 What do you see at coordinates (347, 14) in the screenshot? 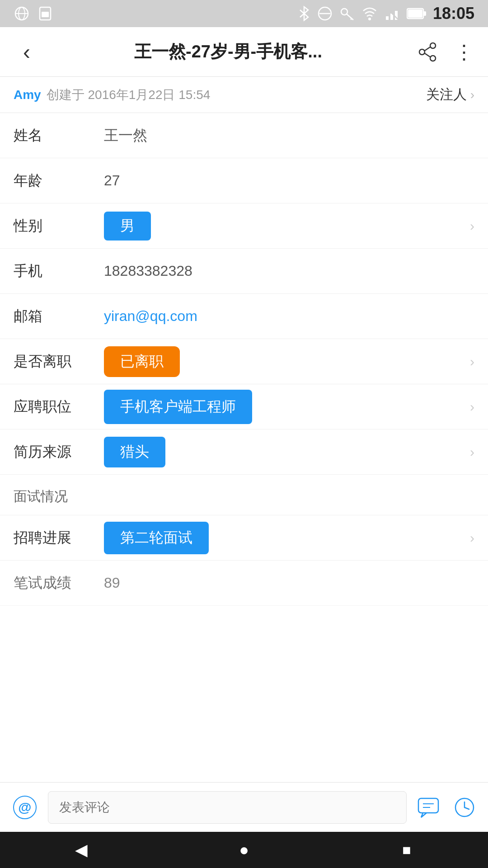
I see `key-icon` at bounding box center [347, 14].